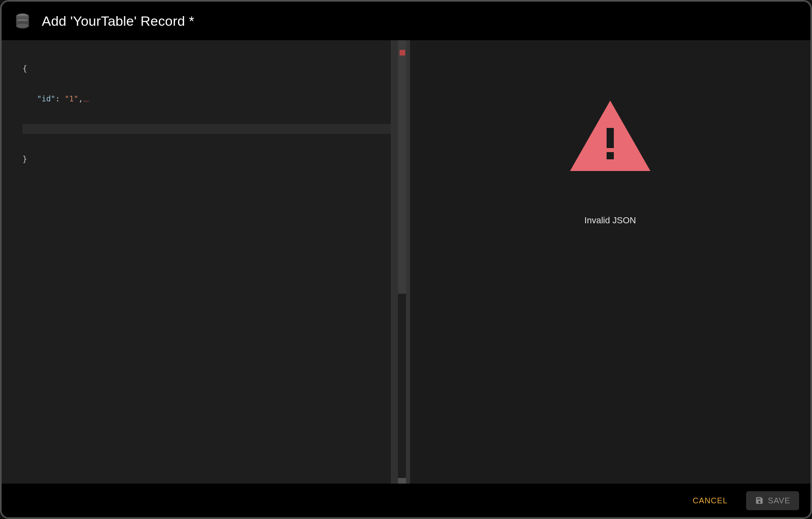  Describe the element at coordinates (80, 99) in the screenshot. I see `json-comma: ,` at that location.